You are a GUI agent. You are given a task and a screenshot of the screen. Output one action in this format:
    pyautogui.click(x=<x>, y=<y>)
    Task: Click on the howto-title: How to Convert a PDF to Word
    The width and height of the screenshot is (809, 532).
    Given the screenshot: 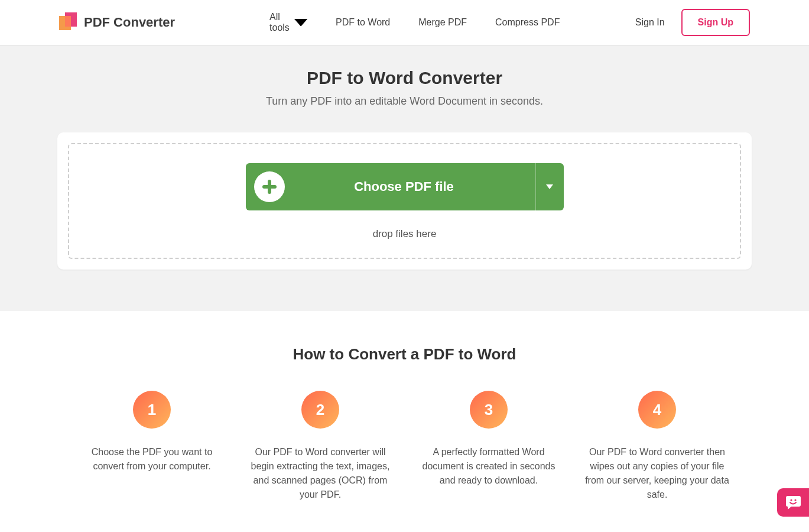 What is the action you would take?
    pyautogui.click(x=404, y=355)
    